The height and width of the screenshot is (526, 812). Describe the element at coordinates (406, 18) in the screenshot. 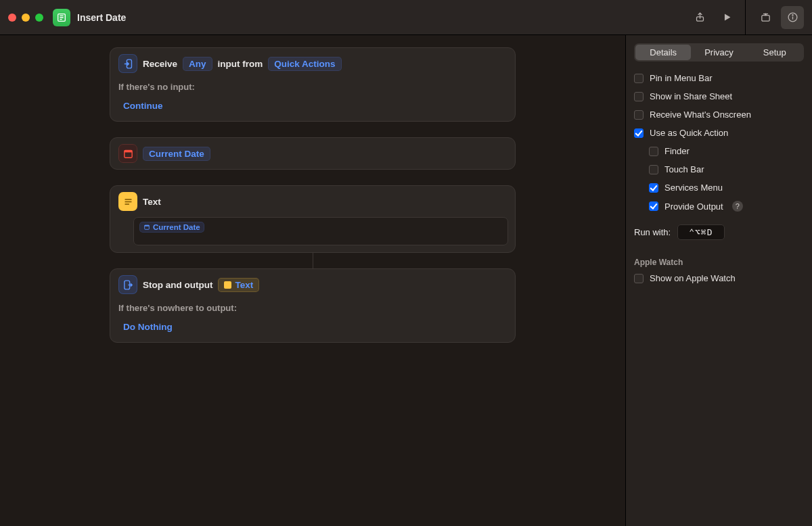

I see `titlebar: Insert Date` at that location.